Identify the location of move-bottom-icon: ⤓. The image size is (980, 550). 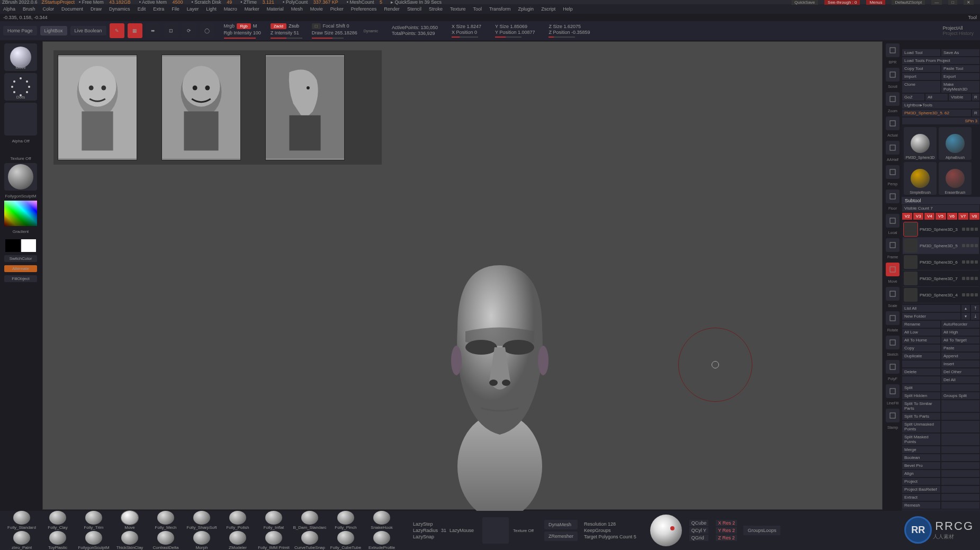
(975, 317).